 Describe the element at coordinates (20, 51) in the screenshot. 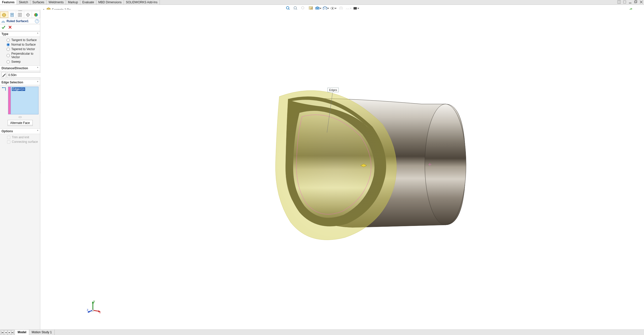

I see `type-radio-group: Tangent to Surface Normal to Surface Tap…` at that location.